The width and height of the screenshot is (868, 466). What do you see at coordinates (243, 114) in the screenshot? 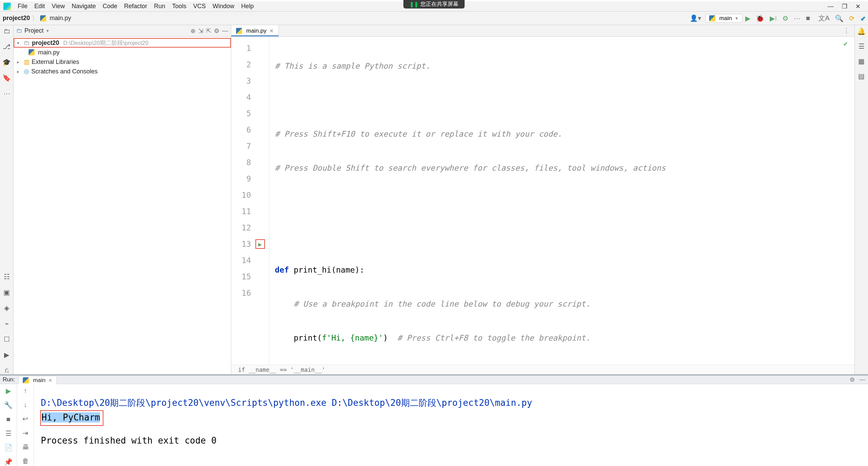
I see `line-number: 5` at bounding box center [243, 114].